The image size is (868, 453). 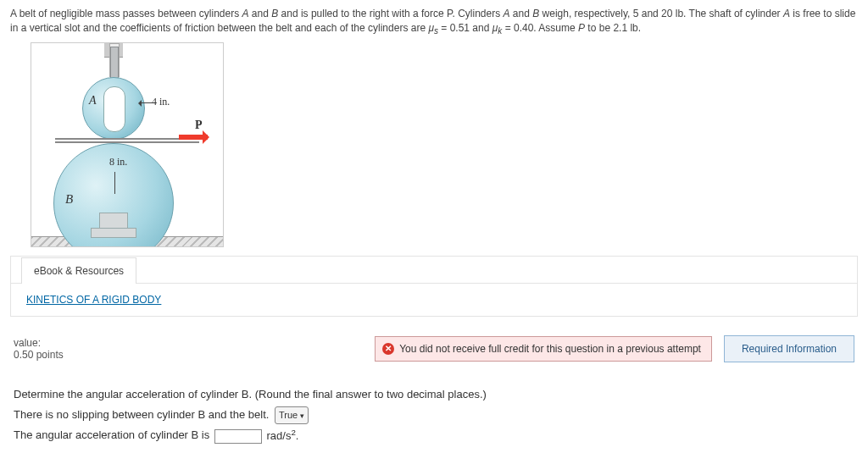 I want to click on previous-attempt-alert: ✕ You did not receive full credit for th…, so click(x=543, y=349).